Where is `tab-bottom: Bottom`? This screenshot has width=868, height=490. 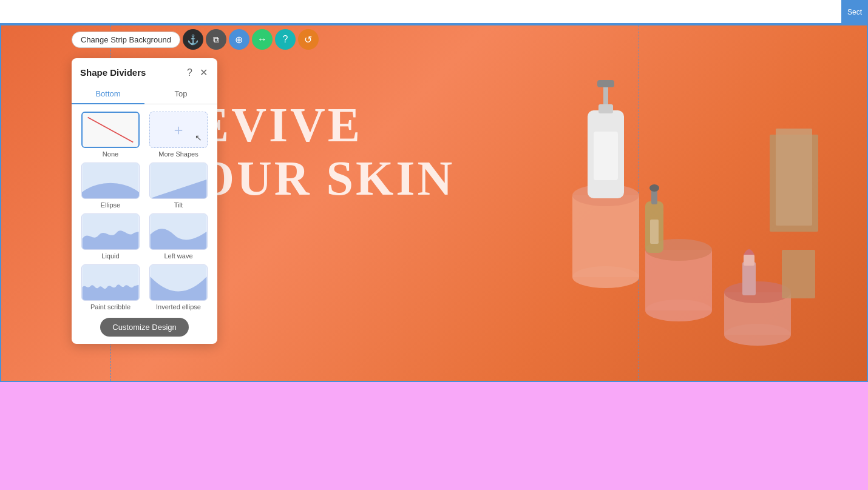 tab-bottom: Bottom is located at coordinates (108, 95).